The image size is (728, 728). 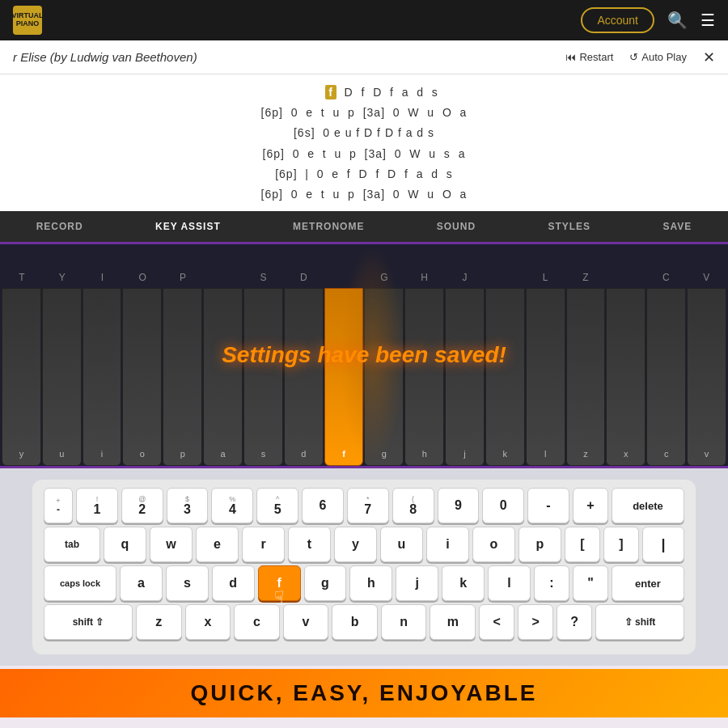 What do you see at coordinates (159, 622) in the screenshot?
I see `key-z: z` at bounding box center [159, 622].